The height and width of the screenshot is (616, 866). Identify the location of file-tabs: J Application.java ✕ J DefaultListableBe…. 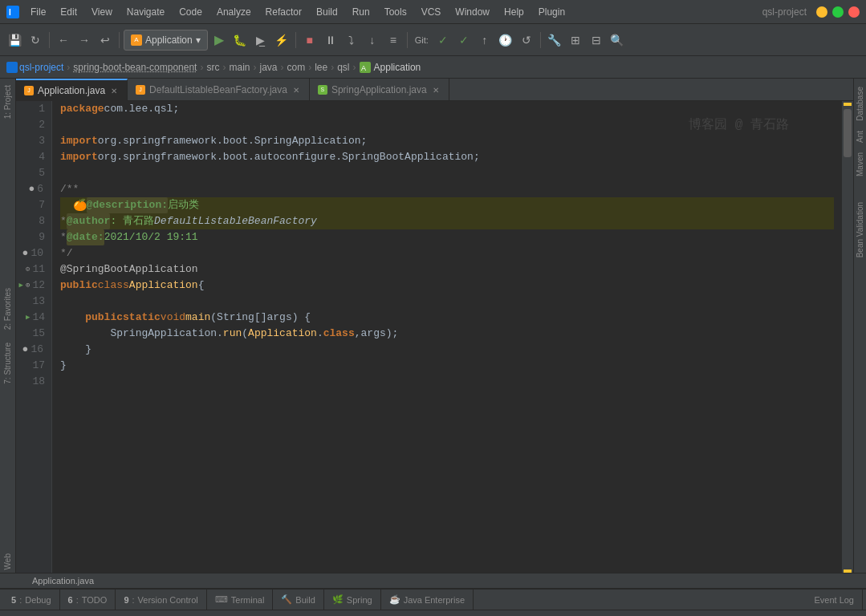
(435, 90).